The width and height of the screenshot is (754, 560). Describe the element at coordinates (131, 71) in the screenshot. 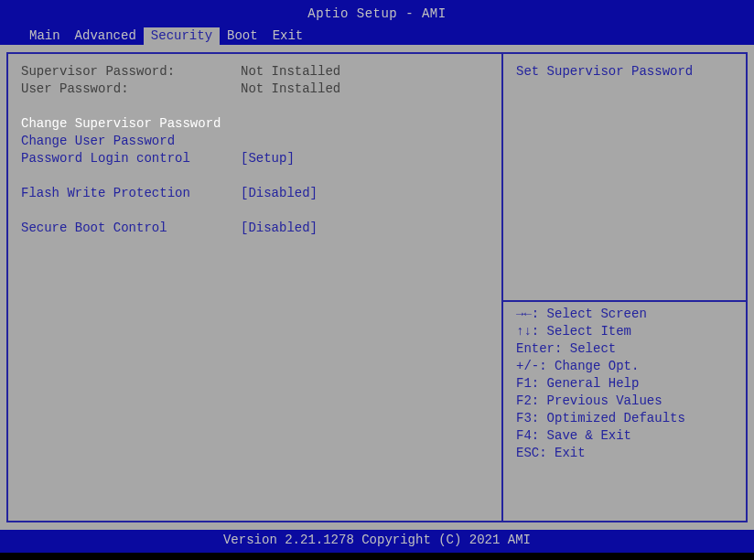

I see `supervisor-password-label: Supervisor Password:` at that location.